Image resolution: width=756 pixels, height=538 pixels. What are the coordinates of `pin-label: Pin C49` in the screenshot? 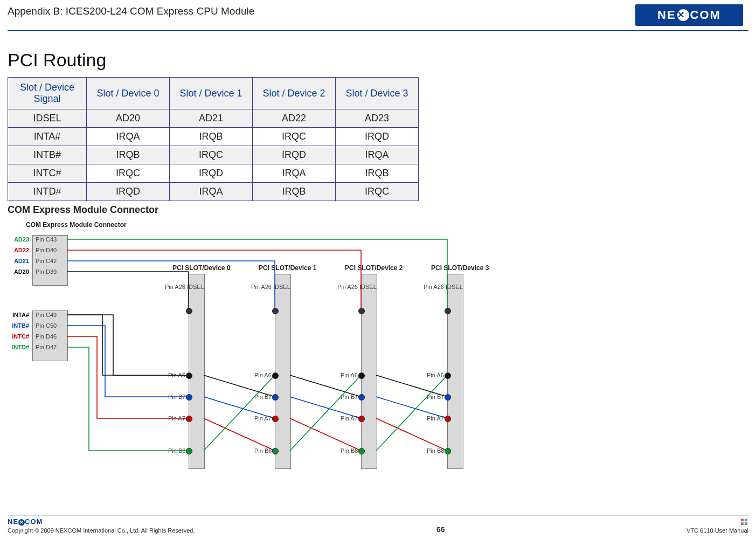 It's located at (46, 315).